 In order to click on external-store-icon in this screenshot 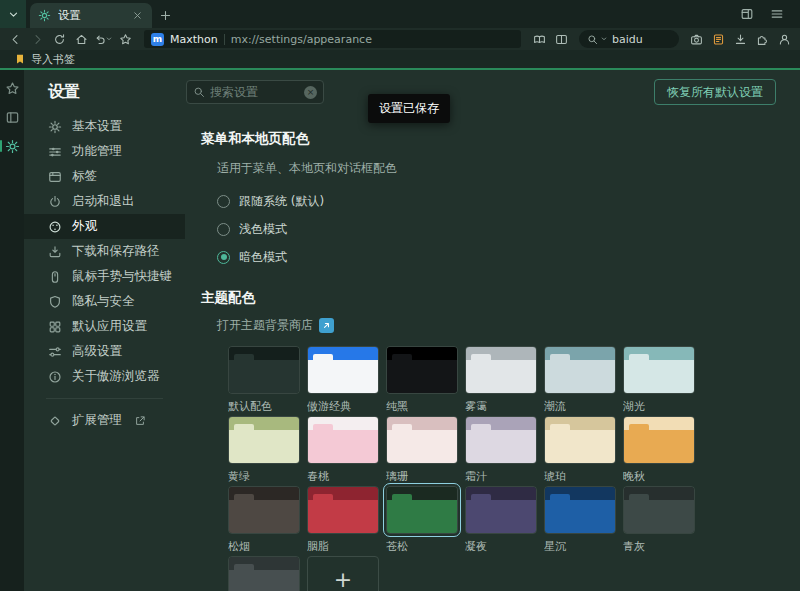, I will do `click(326, 326)`.